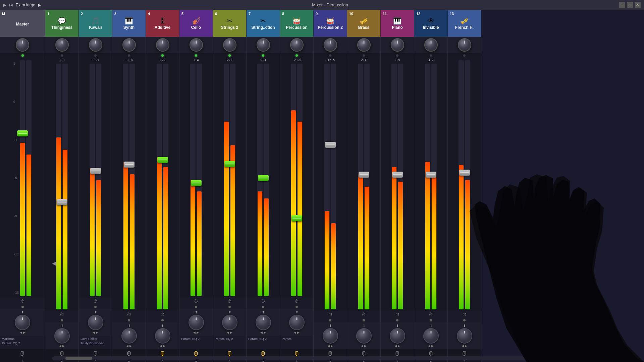 The image size is (644, 362). Describe the element at coordinates (79, 358) in the screenshot. I see `scroll-thumb` at that location.